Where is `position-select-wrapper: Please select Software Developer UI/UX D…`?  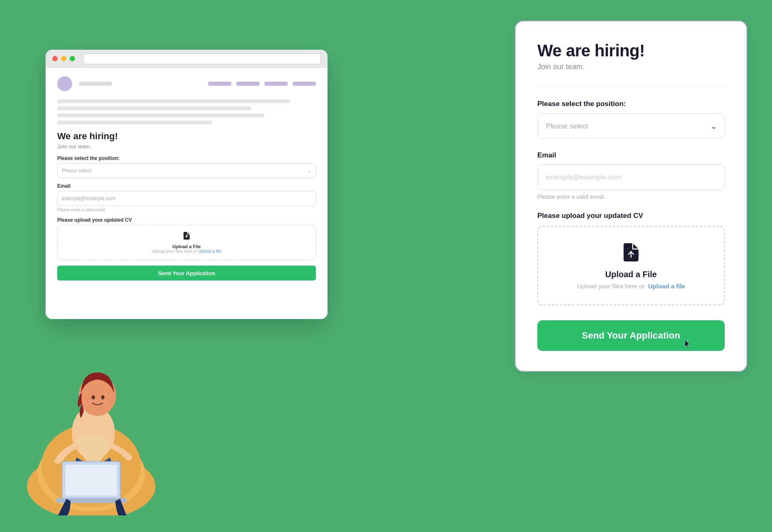
position-select-wrapper: Please select Software Developer UI/UX D… is located at coordinates (631, 126).